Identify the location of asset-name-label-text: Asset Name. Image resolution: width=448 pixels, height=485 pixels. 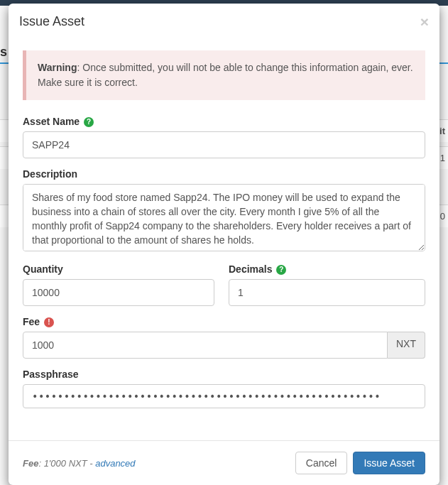
(51, 121).